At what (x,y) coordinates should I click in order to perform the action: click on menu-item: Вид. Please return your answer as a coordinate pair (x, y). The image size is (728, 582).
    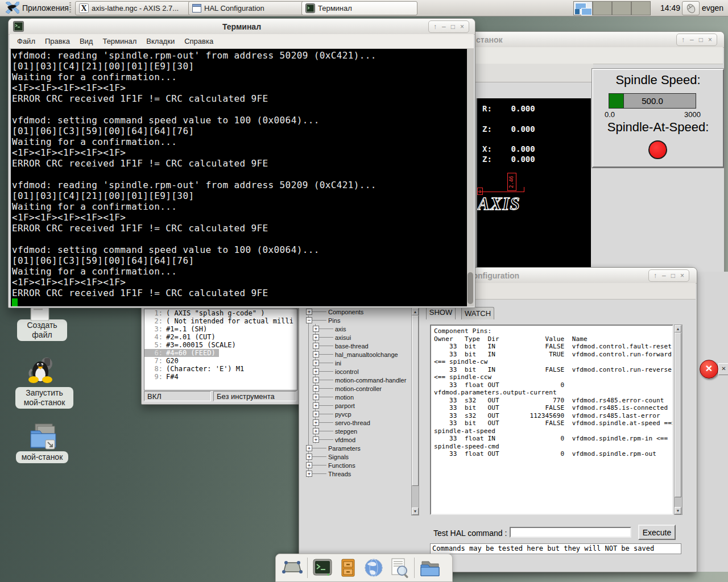
    Looking at the image, I should click on (86, 41).